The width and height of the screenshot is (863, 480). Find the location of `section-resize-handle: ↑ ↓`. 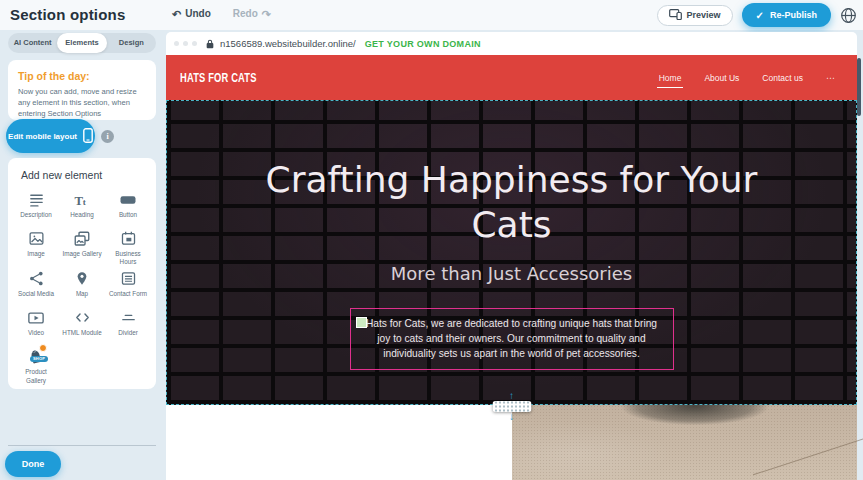

section-resize-handle: ↑ ↓ is located at coordinates (512, 406).